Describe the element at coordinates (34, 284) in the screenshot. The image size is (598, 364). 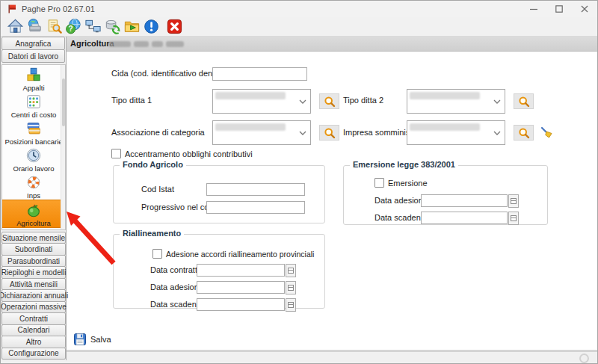
I see `sidebar-item-attivita-mensili: Attività mensili` at that location.